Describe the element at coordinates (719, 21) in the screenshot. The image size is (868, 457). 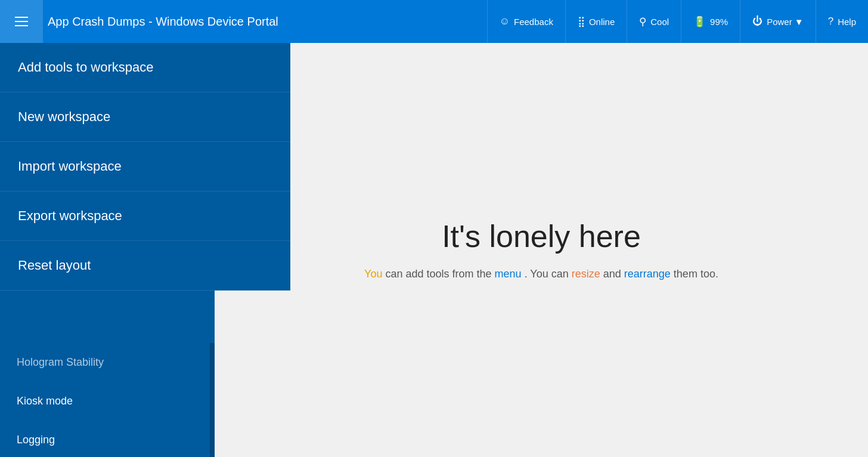
I see `battery-label: 99%` at that location.